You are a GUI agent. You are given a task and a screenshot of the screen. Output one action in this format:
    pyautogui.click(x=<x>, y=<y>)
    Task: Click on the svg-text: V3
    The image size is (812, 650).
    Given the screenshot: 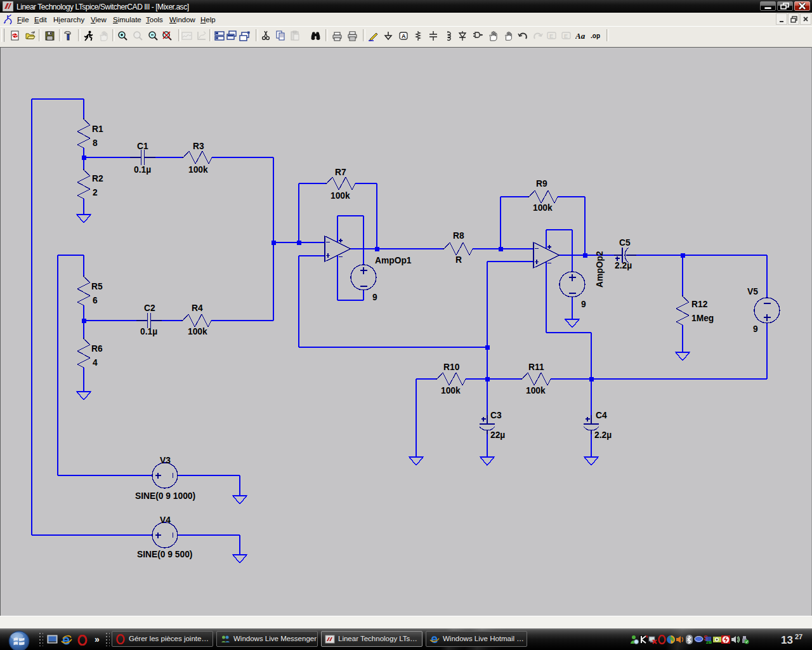 What is the action you would take?
    pyautogui.click(x=165, y=461)
    